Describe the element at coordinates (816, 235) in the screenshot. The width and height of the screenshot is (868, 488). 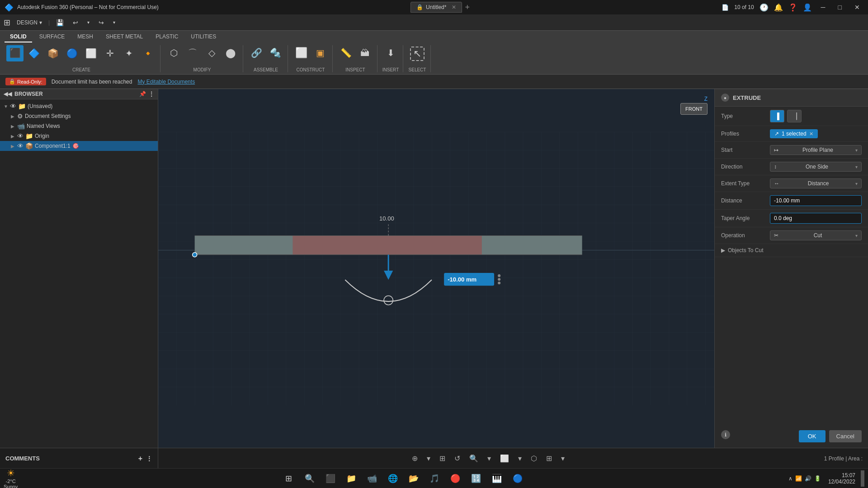
I see `operation-dropdown: ✂ Cut ▾` at that location.